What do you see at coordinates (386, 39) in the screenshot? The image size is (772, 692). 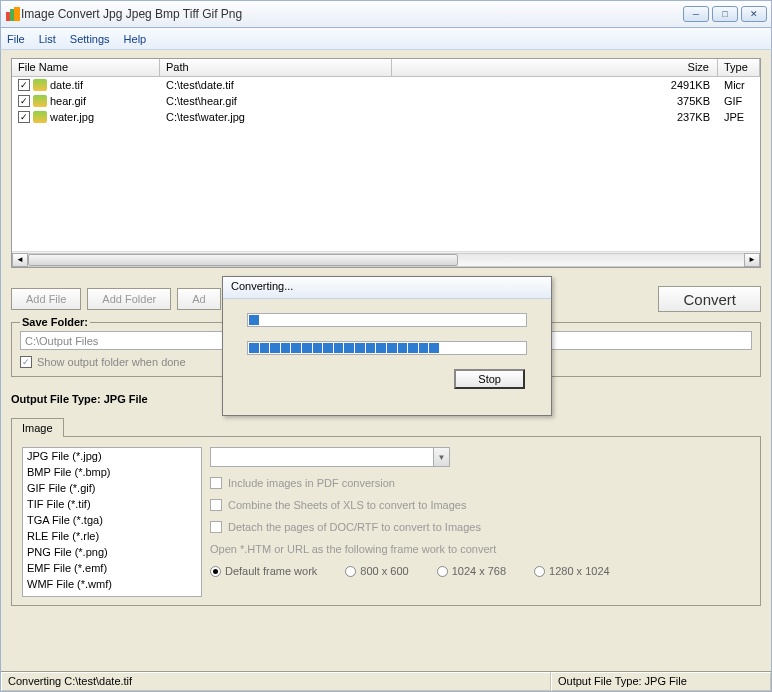 I see `menu-bar: File List Settings Help` at bounding box center [386, 39].